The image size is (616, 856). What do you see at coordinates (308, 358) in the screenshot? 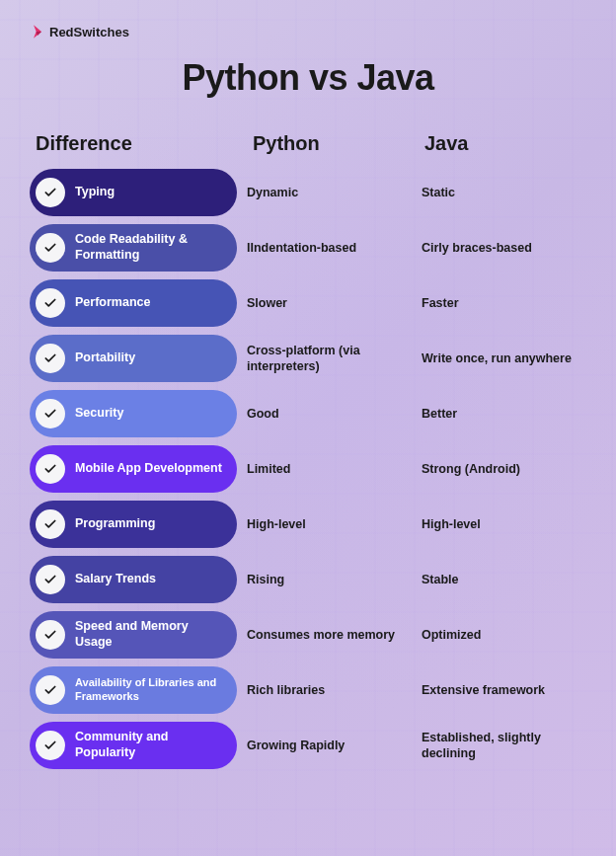
I see `comparison-row: PortabilityCross-platform (via interpret…` at bounding box center [308, 358].